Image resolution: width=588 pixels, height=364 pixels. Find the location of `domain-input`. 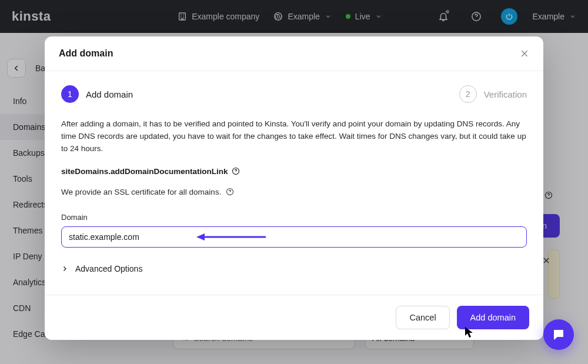

domain-input is located at coordinates (294, 237).